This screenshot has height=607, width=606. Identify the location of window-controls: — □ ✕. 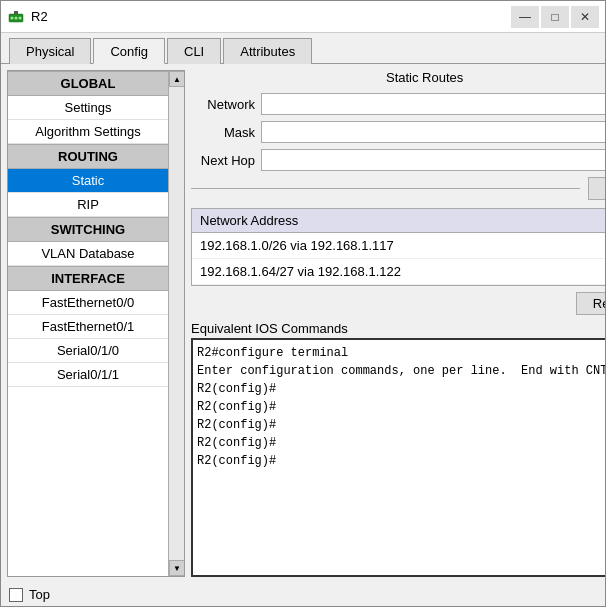
(555, 17).